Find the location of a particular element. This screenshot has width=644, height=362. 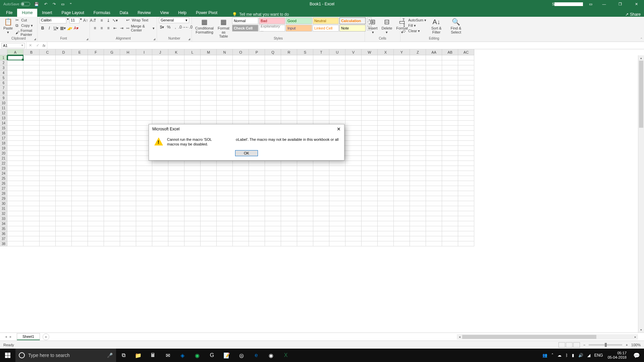

number-dialog-launcher: ◢ is located at coordinates (189, 39).